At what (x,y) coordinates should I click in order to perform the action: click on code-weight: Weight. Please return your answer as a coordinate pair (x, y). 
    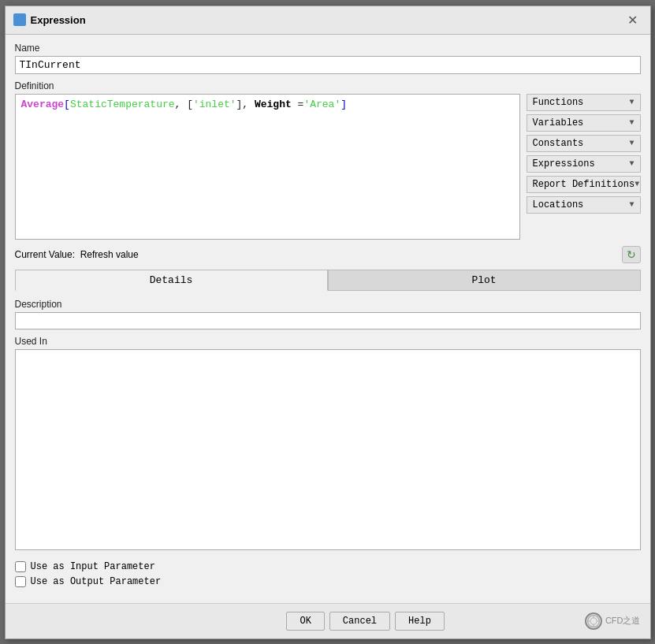
    Looking at the image, I should click on (273, 104).